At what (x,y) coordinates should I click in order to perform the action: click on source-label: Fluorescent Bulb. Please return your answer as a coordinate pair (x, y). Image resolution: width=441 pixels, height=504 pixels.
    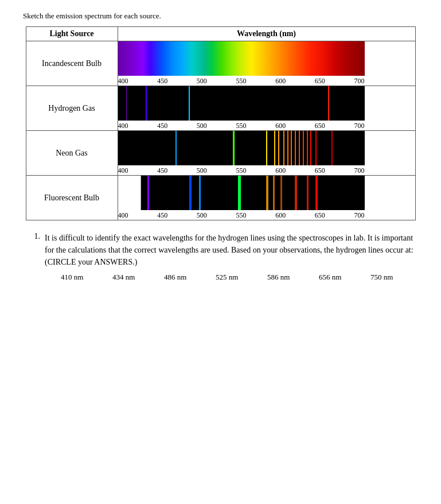
    Looking at the image, I should click on (72, 198).